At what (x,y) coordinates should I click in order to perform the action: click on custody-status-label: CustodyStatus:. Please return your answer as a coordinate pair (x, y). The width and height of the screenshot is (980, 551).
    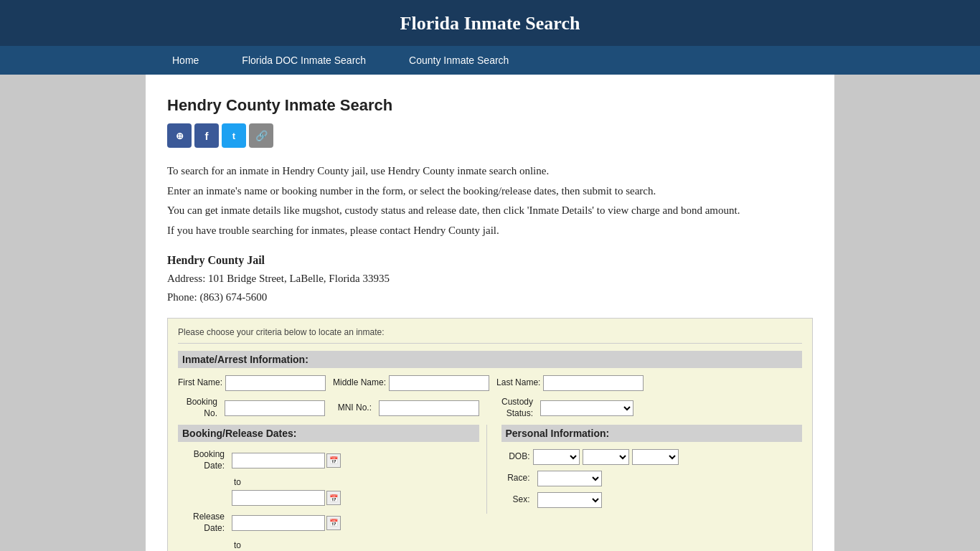
    Looking at the image, I should click on (509, 408).